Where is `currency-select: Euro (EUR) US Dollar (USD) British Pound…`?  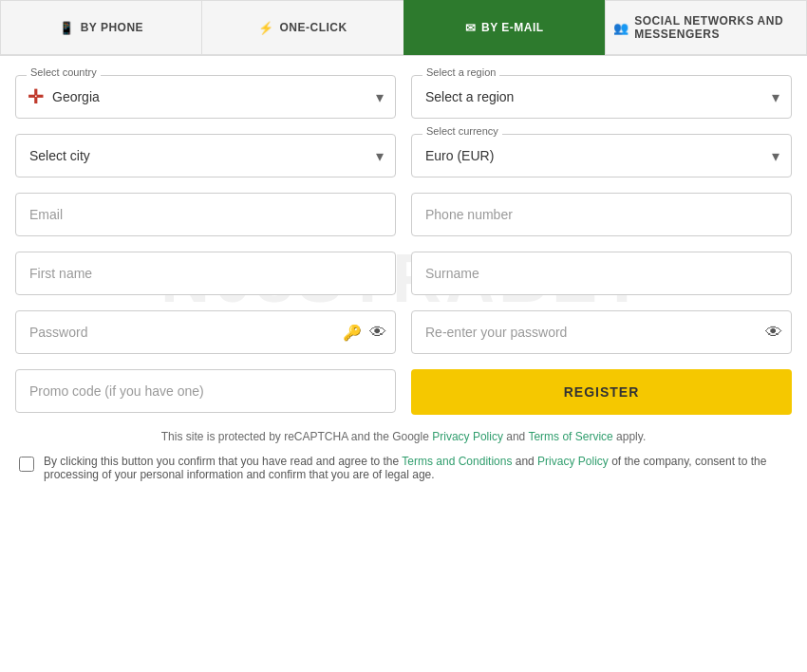
currency-select: Euro (EUR) US Dollar (USD) British Pound… is located at coordinates (602, 156).